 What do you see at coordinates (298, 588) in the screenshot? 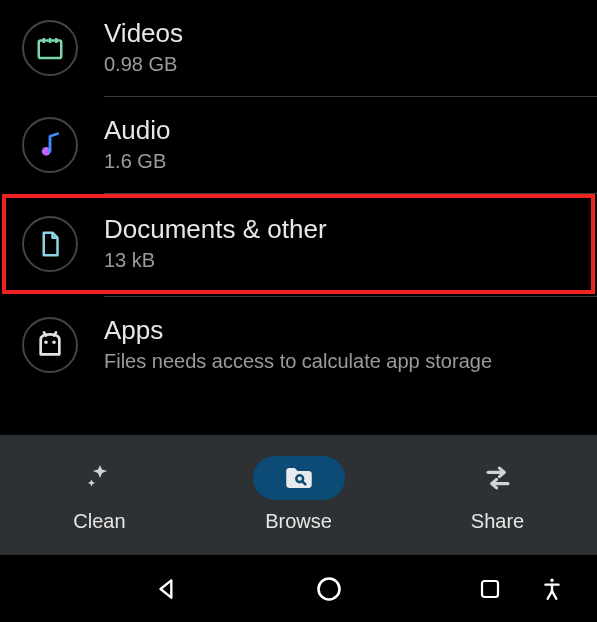
I see `android-nav-bar` at bounding box center [298, 588].